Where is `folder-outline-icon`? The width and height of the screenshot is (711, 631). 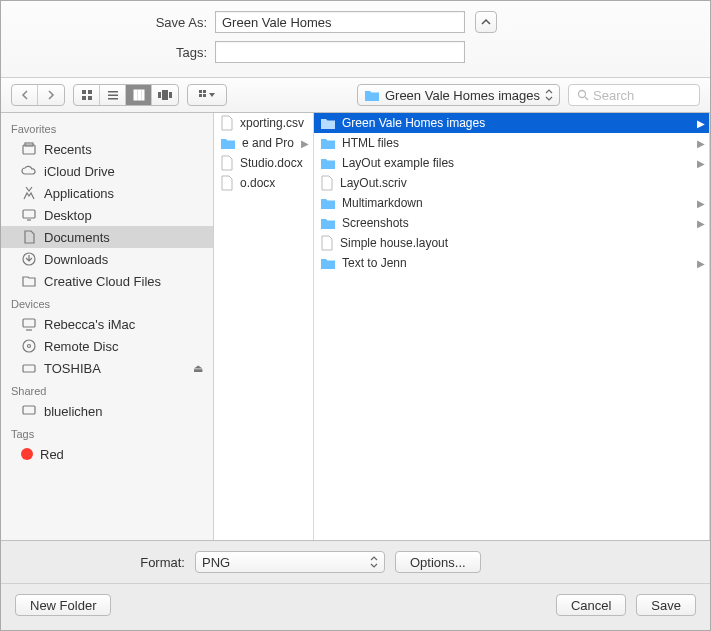 folder-outline-icon is located at coordinates (29, 281).